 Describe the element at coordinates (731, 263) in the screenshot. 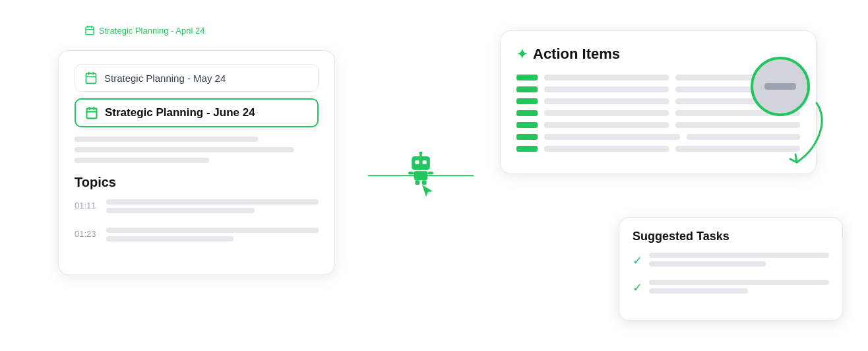

I see `task-row-1: ✓` at that location.